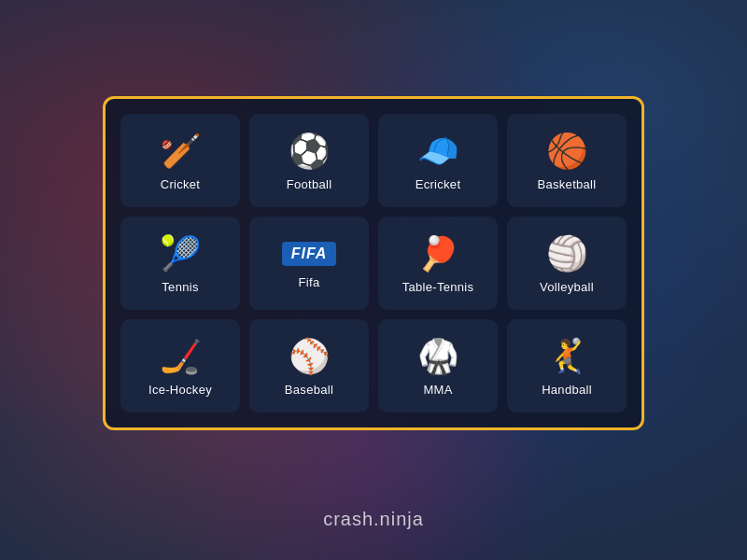  What do you see at coordinates (310, 185) in the screenshot?
I see `football-label: Football` at bounding box center [310, 185].